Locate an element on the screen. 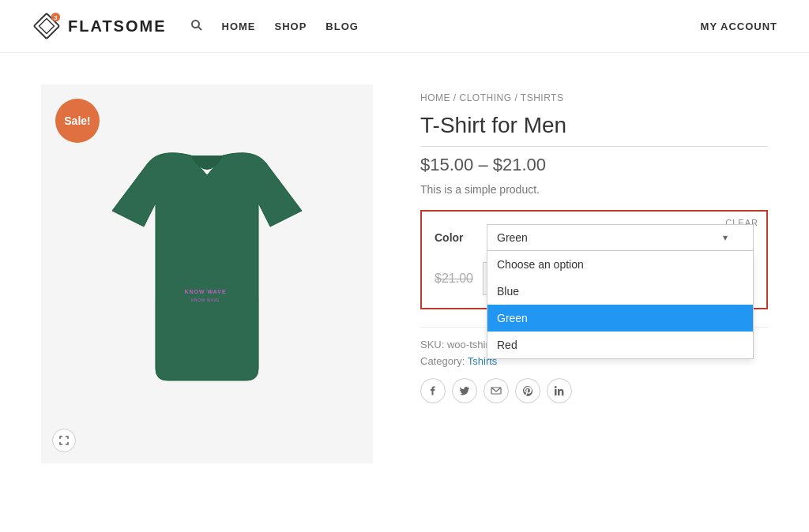  category-label: Category: is located at coordinates (442, 362).